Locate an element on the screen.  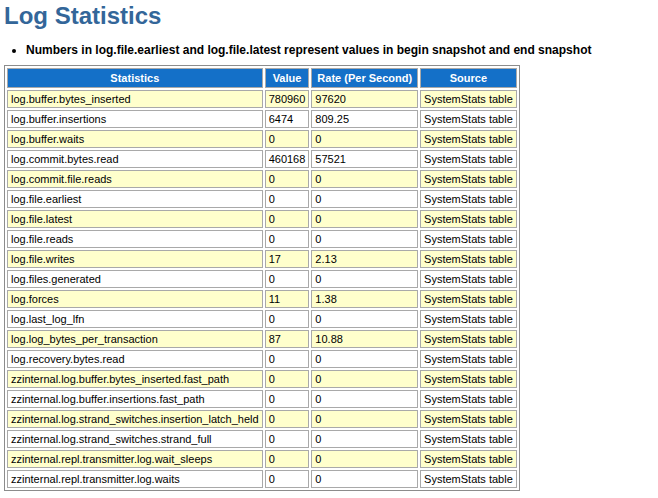
table-row: log.buffer.waits00SystemStats table is located at coordinates (262, 139).